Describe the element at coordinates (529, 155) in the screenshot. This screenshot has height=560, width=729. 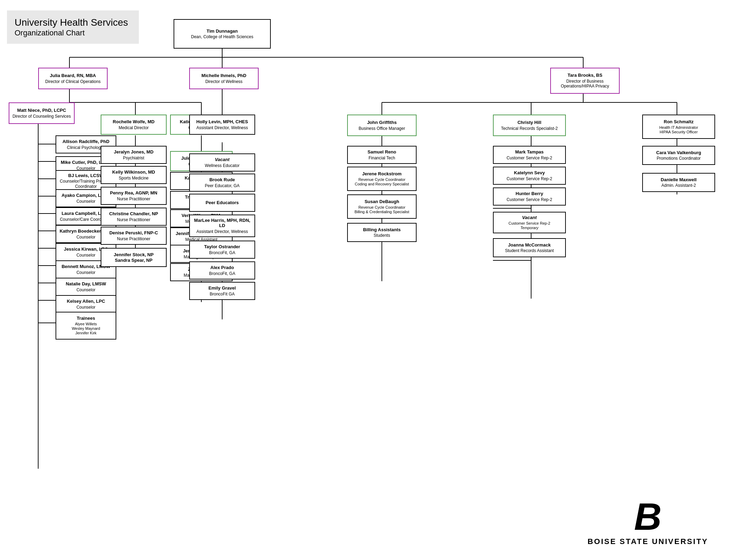
I see `node-mark: Mark Tampas Customer Service Rep-2` at that location.